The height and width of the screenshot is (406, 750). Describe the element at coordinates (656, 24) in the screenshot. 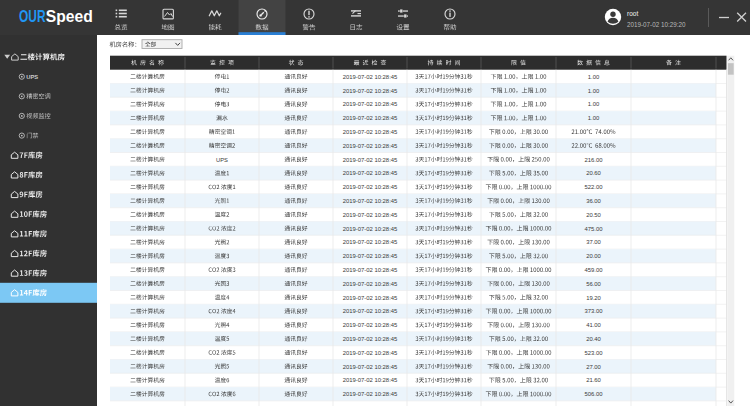

I see `svg-text: 2019-07-02 10:29:20` at that location.